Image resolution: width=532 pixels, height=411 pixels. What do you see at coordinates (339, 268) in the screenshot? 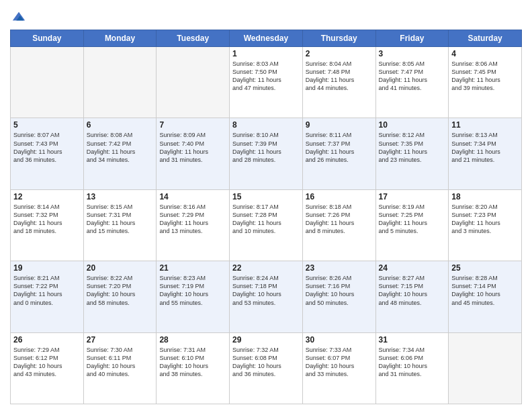
I see `day-number: 23` at bounding box center [339, 268].